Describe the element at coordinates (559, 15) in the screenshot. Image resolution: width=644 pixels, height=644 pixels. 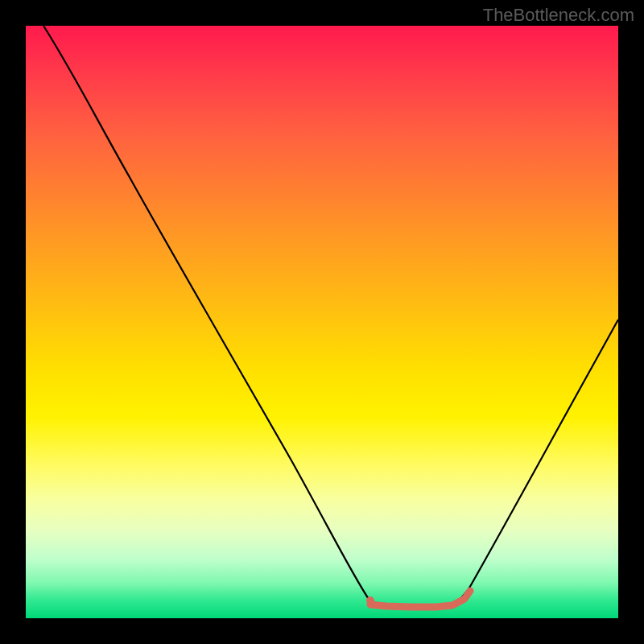
I see `watermark-text: TheBottleneck.com` at that location.